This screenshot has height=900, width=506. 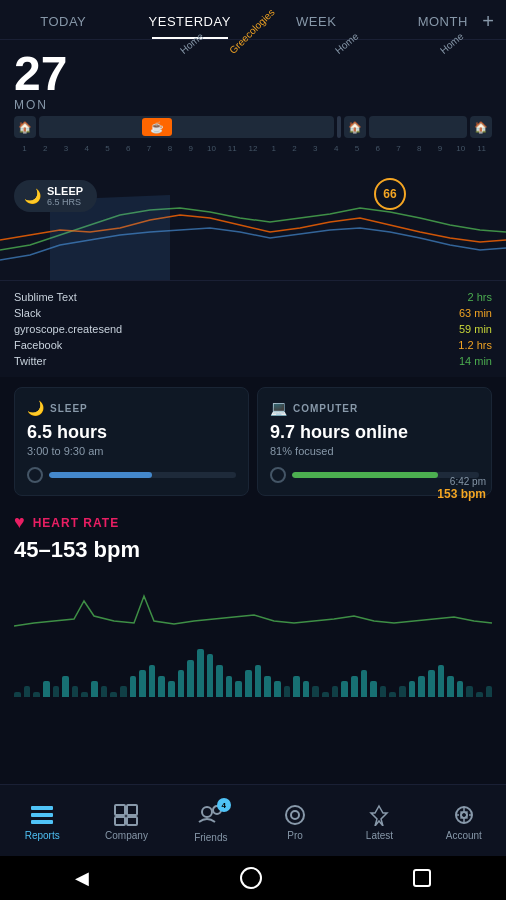 What do you see at coordinates (42, 815) in the screenshot?
I see `reports-icon` at bounding box center [42, 815].